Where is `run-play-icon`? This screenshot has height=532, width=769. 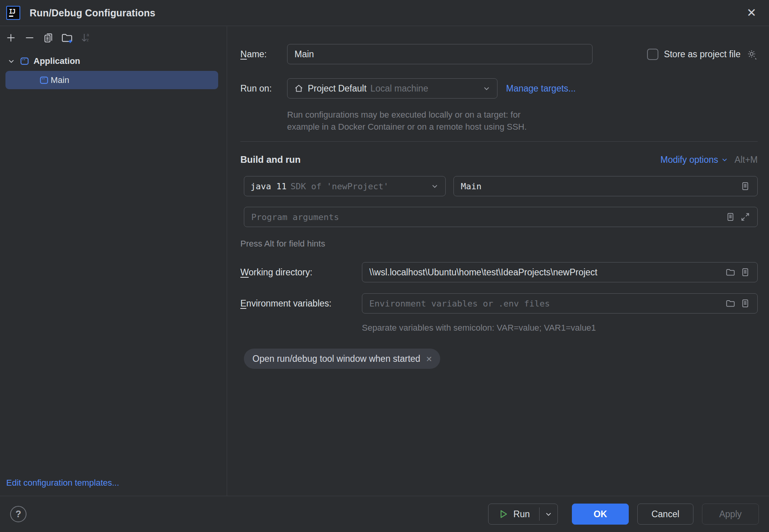 run-play-icon is located at coordinates (503, 514).